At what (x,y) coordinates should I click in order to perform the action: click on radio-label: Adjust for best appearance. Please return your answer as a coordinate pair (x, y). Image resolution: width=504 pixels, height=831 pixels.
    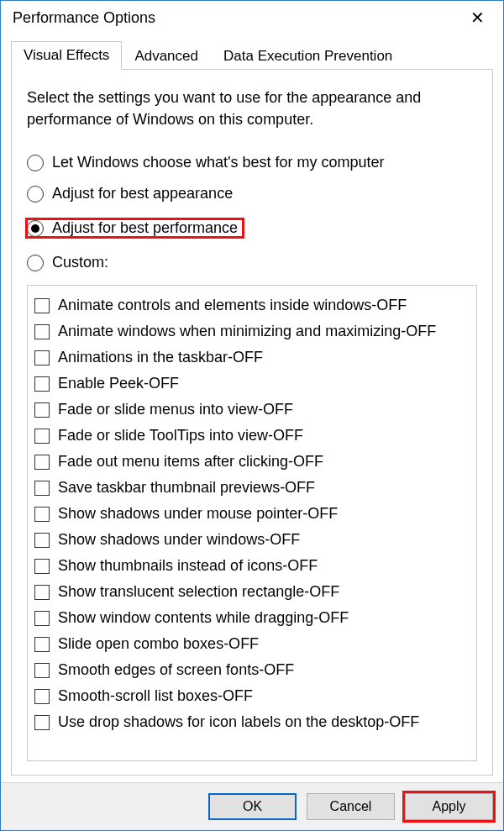
    Looking at the image, I should click on (143, 193).